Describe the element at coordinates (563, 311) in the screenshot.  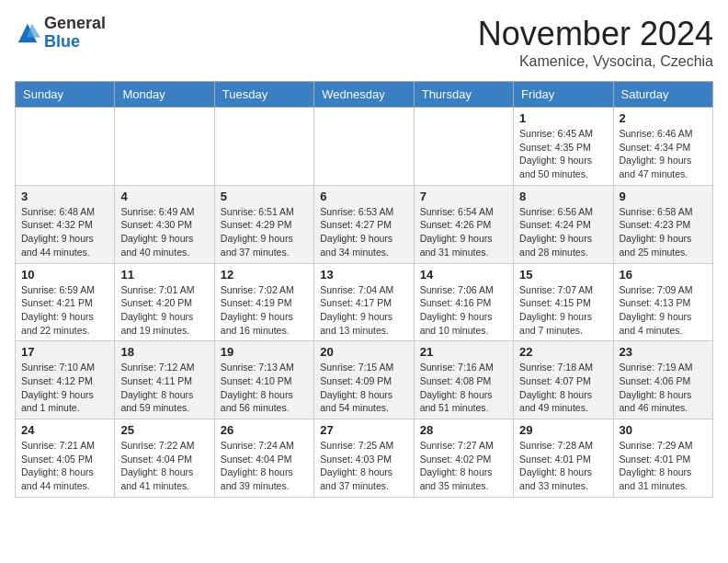
I see `day-info: Sunrise: 7:07 AM Sunset: 4:15 PM Dayligh…` at that location.